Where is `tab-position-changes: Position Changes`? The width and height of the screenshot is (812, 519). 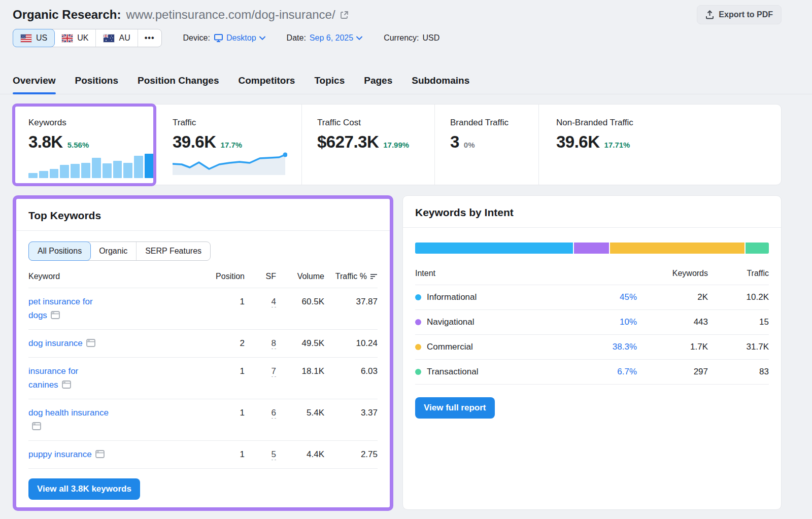 tab-position-changes: Position Changes is located at coordinates (178, 82).